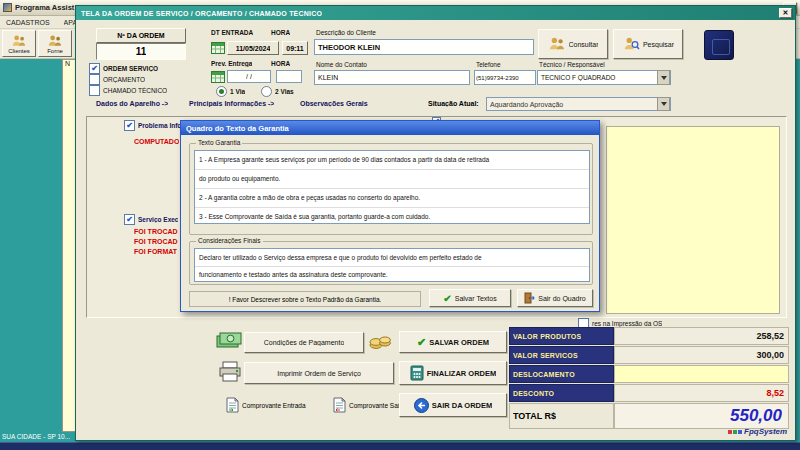 This screenshot has height=450, width=800. I want to click on total-row-value: 8,52, so click(702, 393).